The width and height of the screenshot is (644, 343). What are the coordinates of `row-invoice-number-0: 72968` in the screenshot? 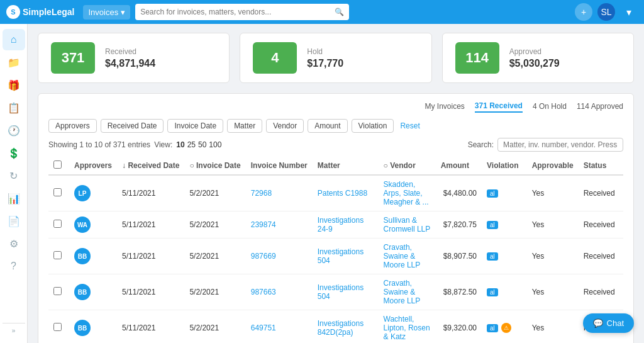 It's located at (262, 193).